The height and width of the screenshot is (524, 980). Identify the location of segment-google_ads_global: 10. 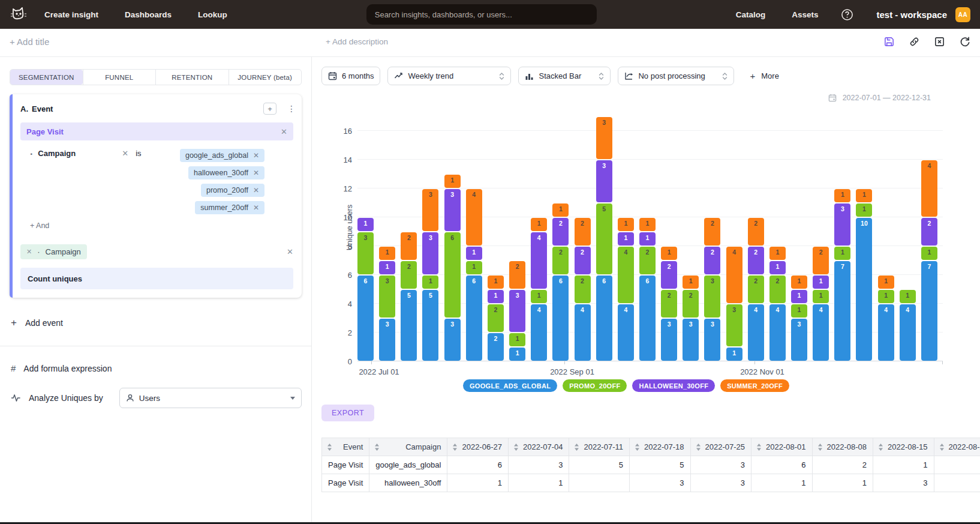
(864, 289).